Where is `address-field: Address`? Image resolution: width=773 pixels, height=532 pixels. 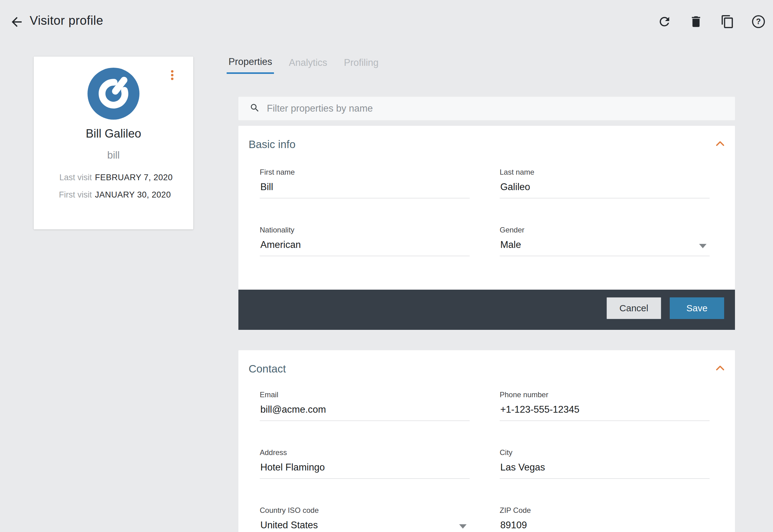 address-field: Address is located at coordinates (365, 463).